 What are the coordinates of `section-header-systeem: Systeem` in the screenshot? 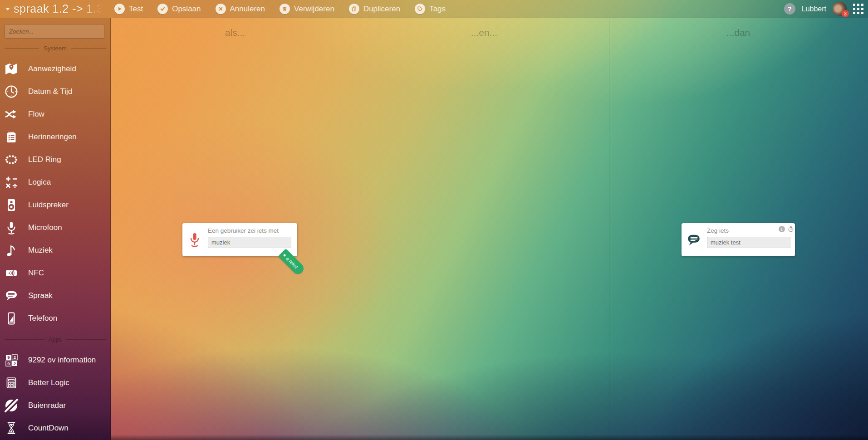 It's located at (55, 48).